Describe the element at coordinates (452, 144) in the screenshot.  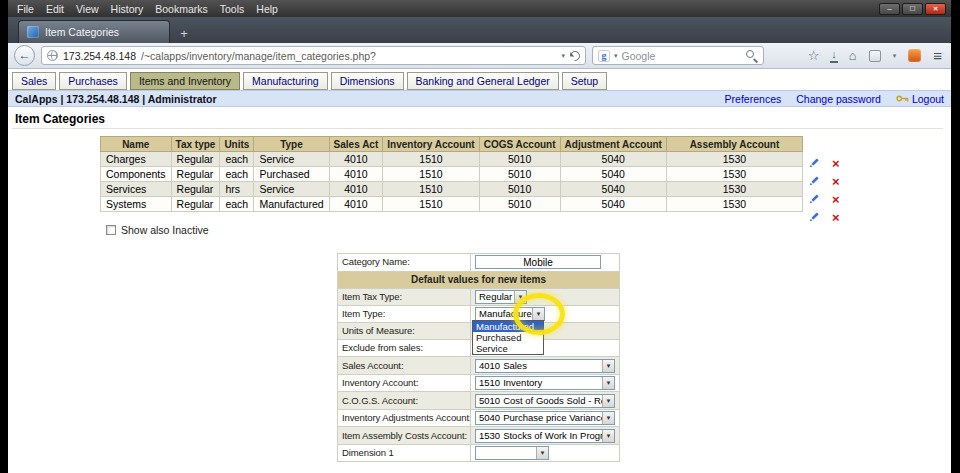
I see `table-header-row: Name Tax type Units Type Sales Act Inven…` at that location.